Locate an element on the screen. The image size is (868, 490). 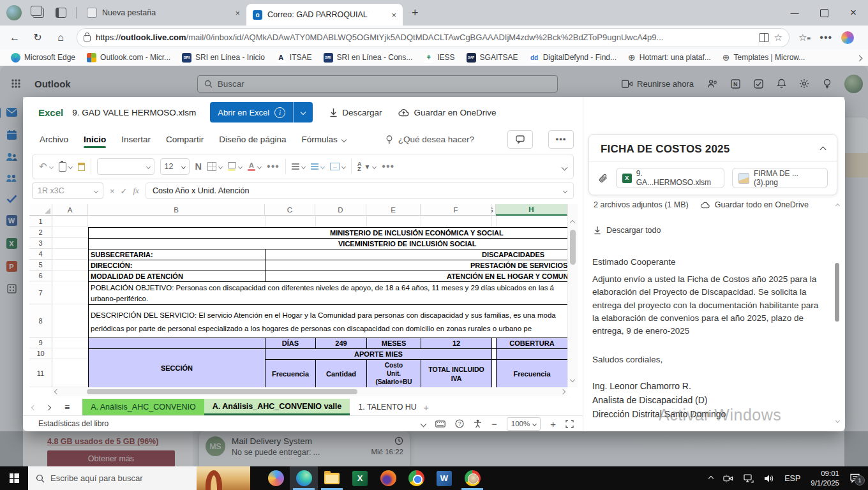
fullscreen-icon is located at coordinates (569, 424).